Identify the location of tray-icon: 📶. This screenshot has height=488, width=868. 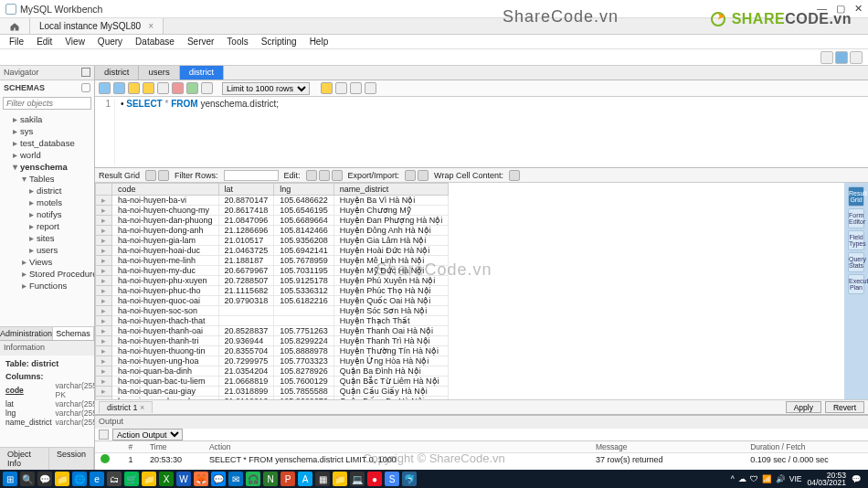
(767, 479).